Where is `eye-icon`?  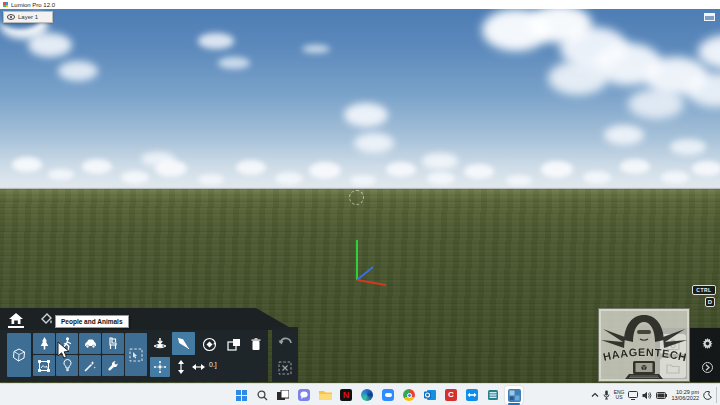 eye-icon is located at coordinates (11, 17).